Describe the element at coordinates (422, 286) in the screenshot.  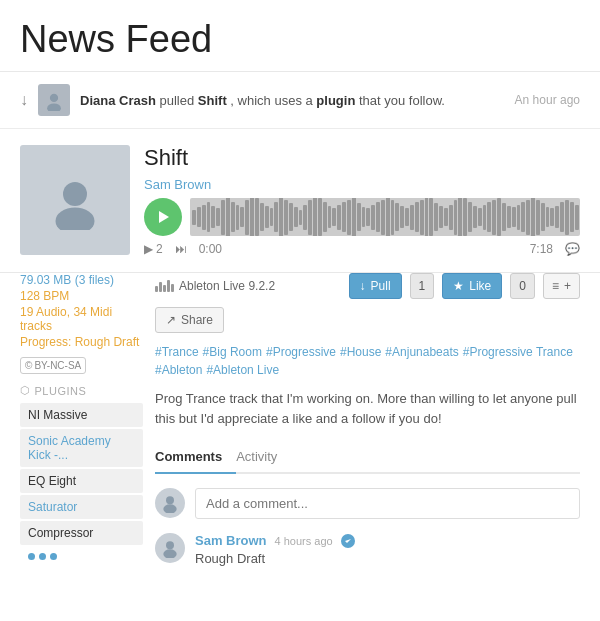
I see `pull-count: 1` at that location.